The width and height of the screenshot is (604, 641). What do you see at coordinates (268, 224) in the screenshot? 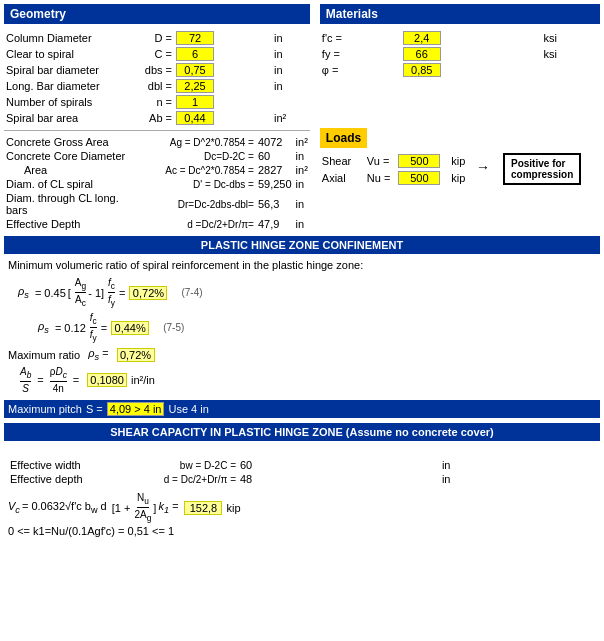
I see `d-eff-value: 47,9` at bounding box center [268, 224].